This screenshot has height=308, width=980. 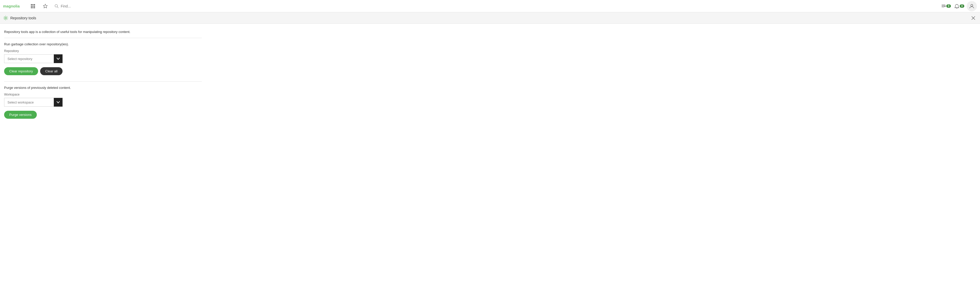 I want to click on garbage-button-row: Clear repository Clear all, so click(x=103, y=72).